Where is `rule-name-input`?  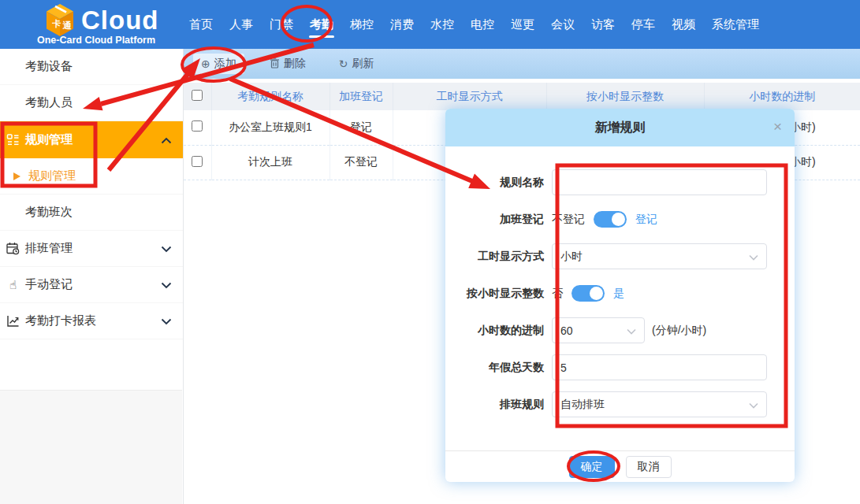 rule-name-input is located at coordinates (659, 183).